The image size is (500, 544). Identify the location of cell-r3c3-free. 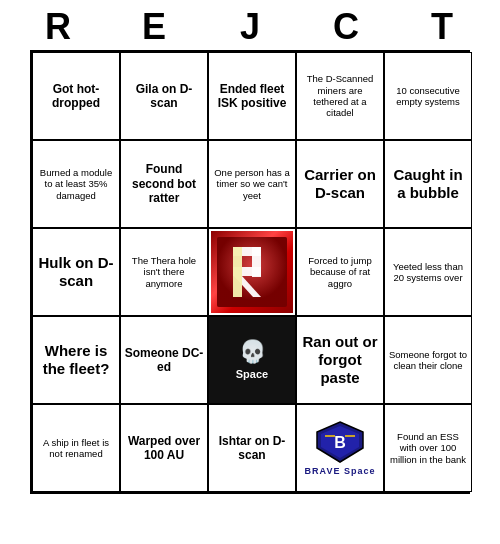
(252, 272).